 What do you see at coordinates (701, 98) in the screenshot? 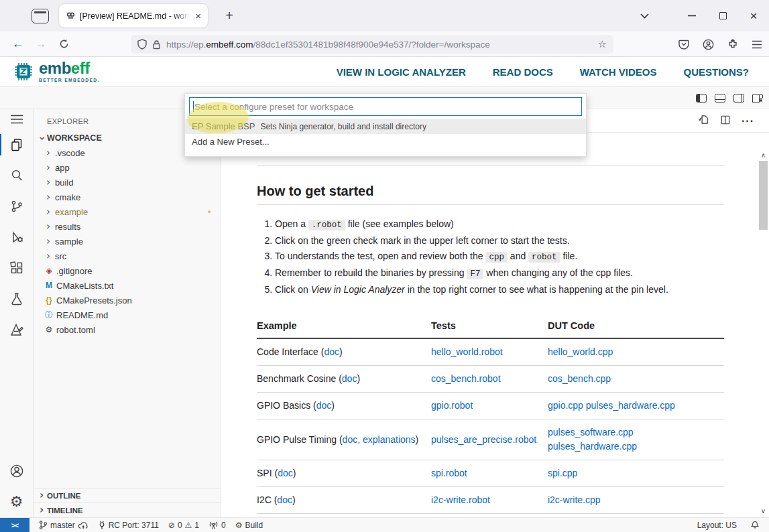
I see `toggle-primary-sidebar-icon` at bounding box center [701, 98].